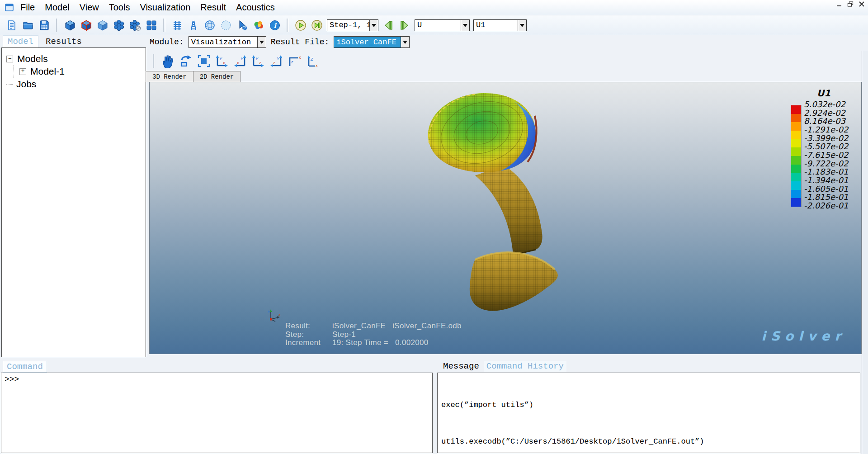 This screenshot has height=454, width=868. I want to click on view-zx-icon: Zx, so click(312, 61).